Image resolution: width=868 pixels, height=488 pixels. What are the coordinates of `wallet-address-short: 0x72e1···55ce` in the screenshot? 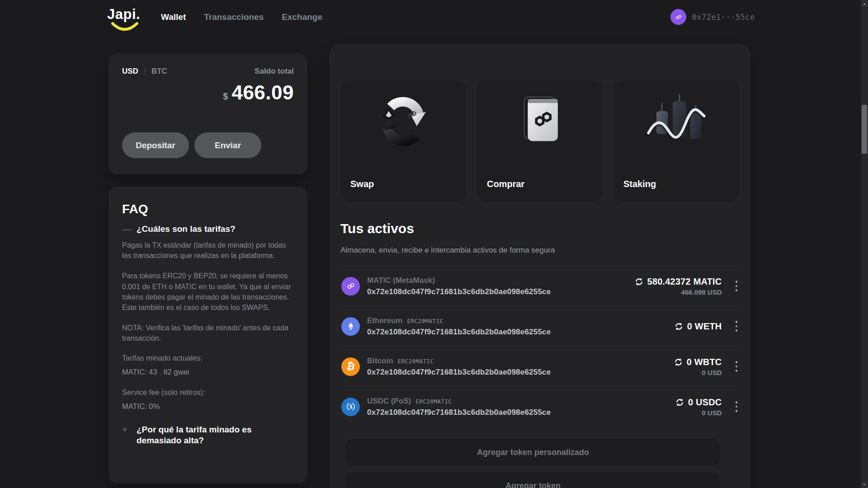 It's located at (723, 17).